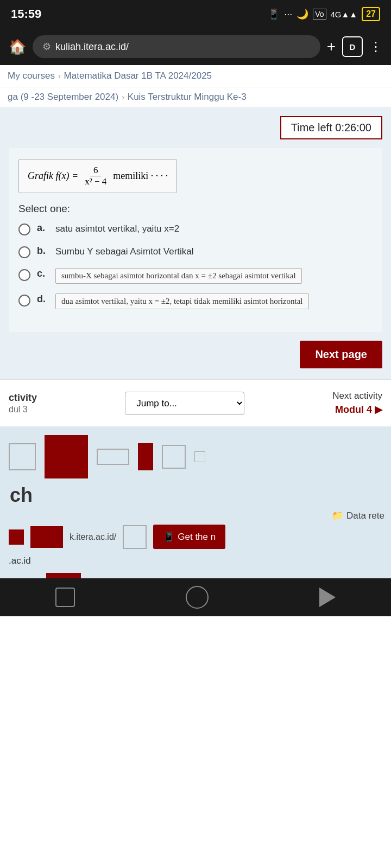  What do you see at coordinates (96, 176) in the screenshot?
I see `fraction: 6 x² − 4` at bounding box center [96, 176].